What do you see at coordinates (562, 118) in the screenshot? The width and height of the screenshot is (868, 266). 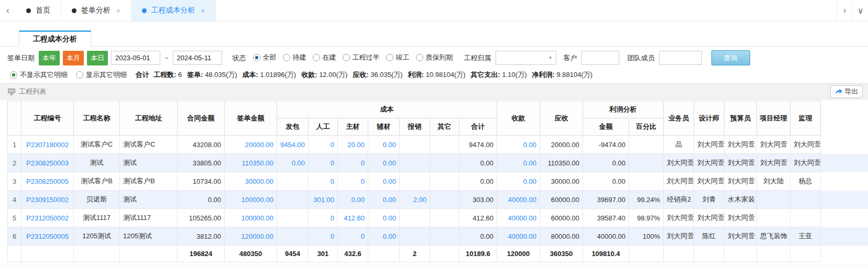 I see `col-receivable: 应收` at bounding box center [562, 118].